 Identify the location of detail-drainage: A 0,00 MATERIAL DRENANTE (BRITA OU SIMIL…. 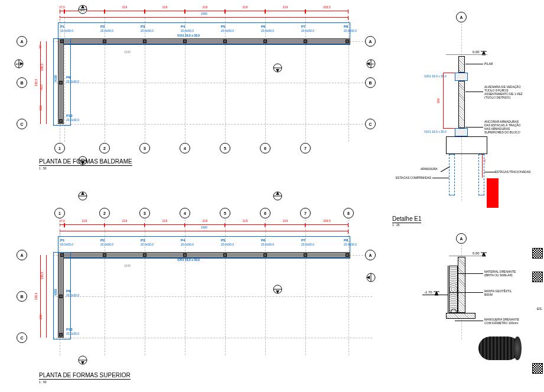
(464, 301).